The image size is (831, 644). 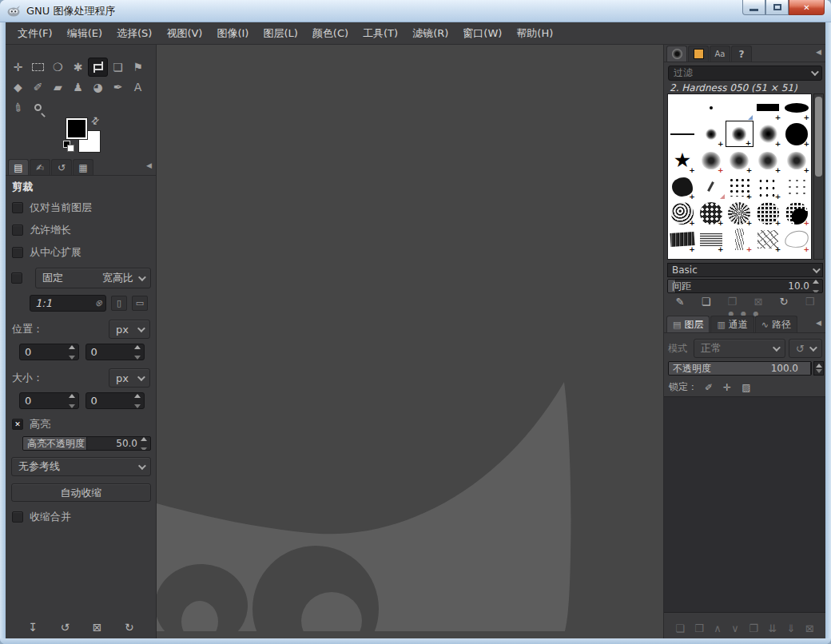 I want to click on tab-help: ?, so click(x=742, y=54).